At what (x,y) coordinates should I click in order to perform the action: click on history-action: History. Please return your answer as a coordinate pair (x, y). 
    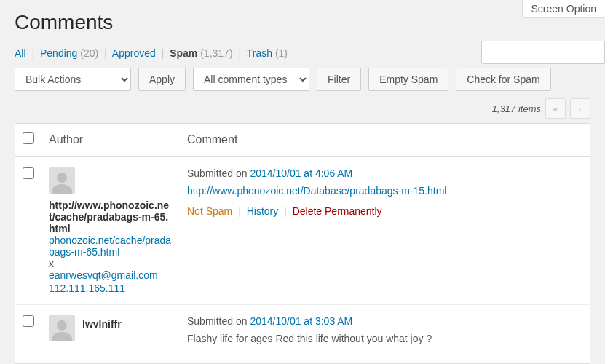
    Looking at the image, I should click on (263, 211).